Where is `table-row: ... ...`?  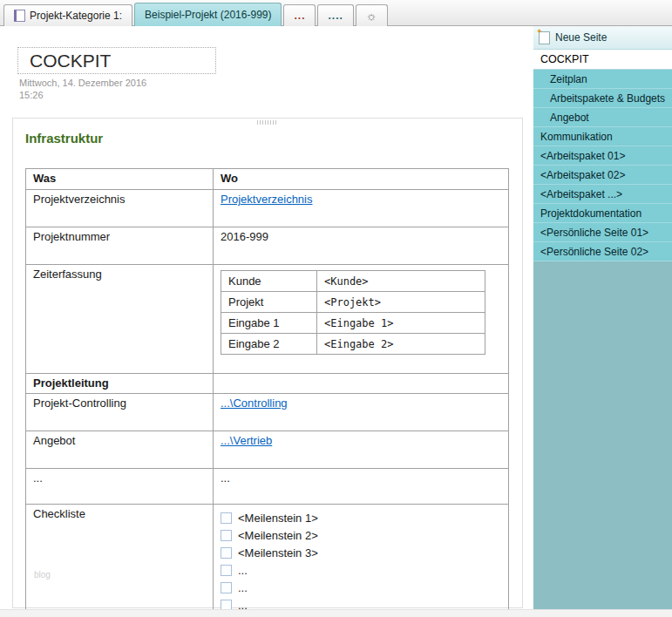 table-row: ... ... is located at coordinates (268, 486).